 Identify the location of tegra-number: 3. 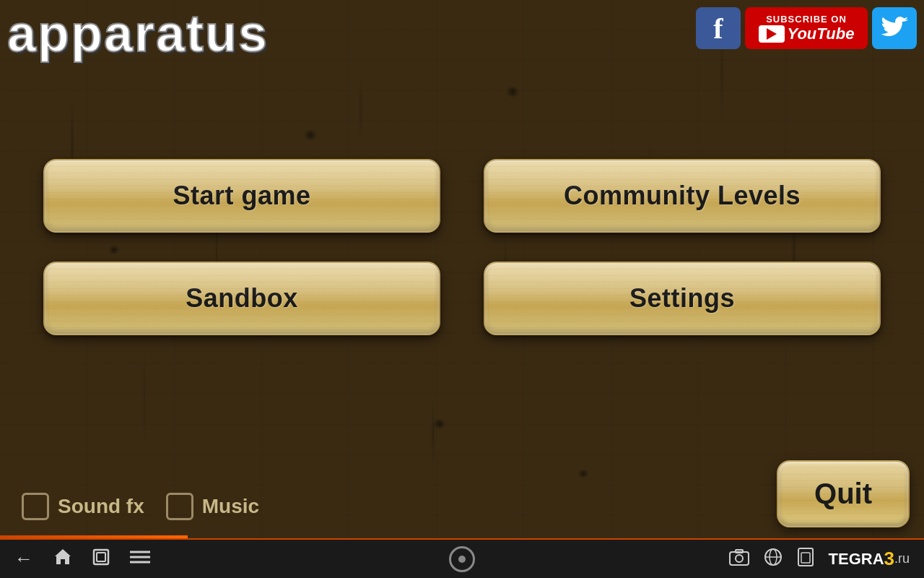
(889, 559).